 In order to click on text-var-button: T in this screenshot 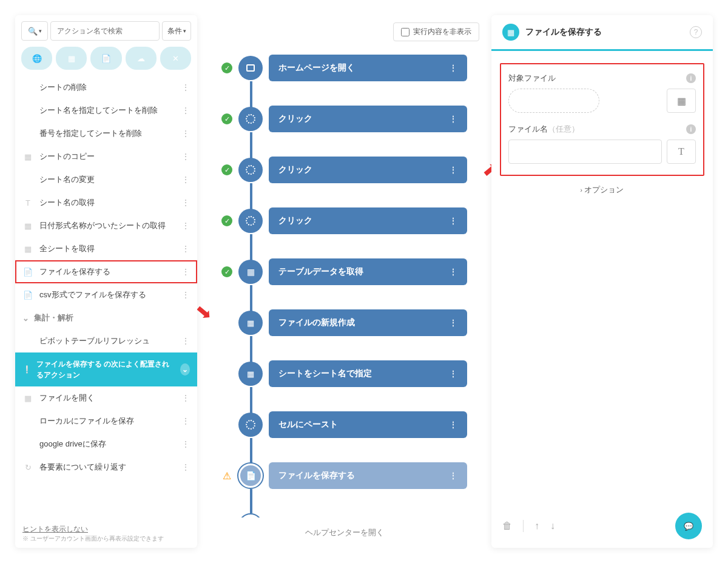, I will do `click(681, 152)`.